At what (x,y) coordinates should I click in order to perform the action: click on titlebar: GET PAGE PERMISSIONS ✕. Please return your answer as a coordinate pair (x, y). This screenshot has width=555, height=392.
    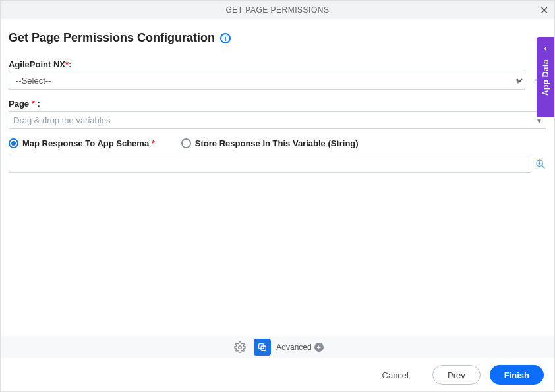
    Looking at the image, I should click on (278, 10).